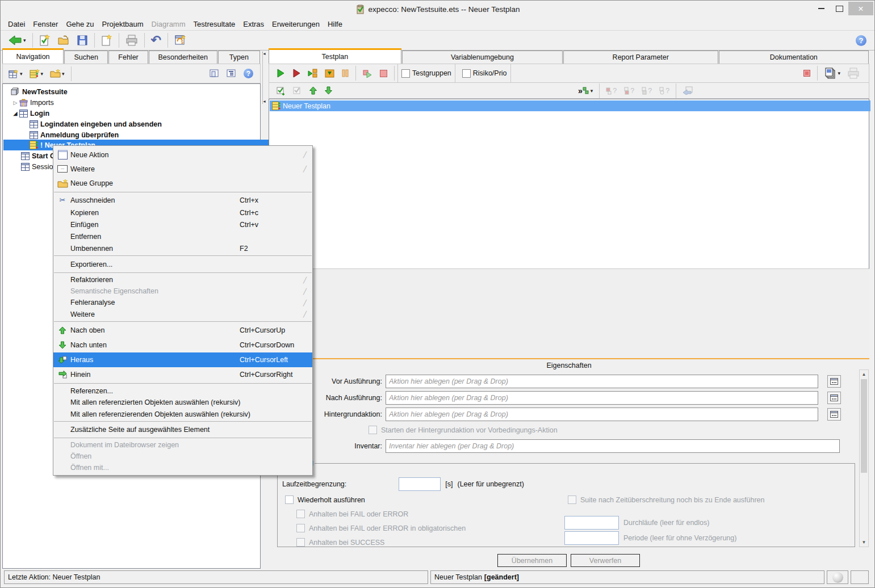 The height and width of the screenshot is (588, 875). Describe the element at coordinates (183, 200) in the screenshot. I see `cm-ausschneiden: ✂ Ausschneiden Ctrl+x` at that location.